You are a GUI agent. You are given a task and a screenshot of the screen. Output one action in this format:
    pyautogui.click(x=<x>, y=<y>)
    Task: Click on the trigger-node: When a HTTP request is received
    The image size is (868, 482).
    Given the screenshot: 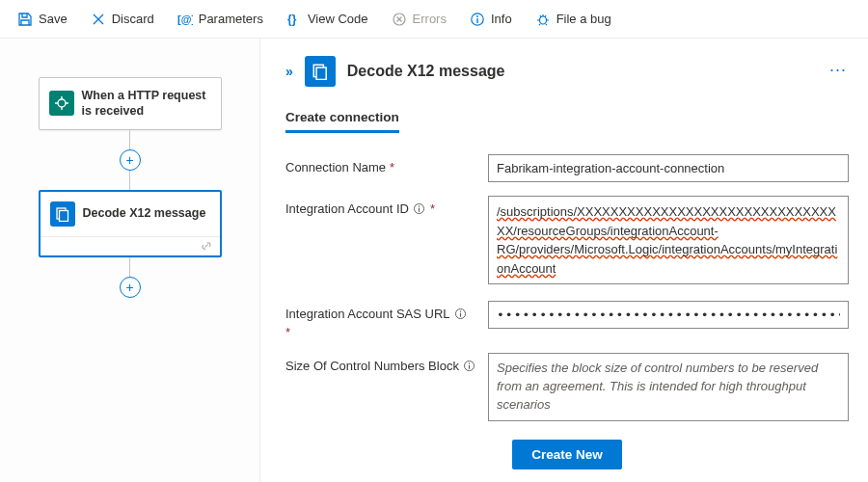 What is the action you would take?
    pyautogui.click(x=130, y=104)
    